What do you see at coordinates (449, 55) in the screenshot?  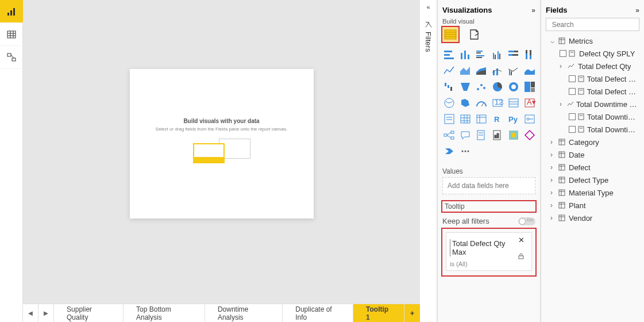 I see `stacked-bar-icon` at bounding box center [449, 55].